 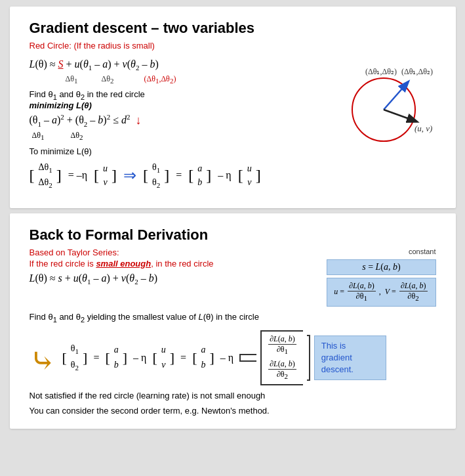 What do you see at coordinates (227, 358) in the screenshot?
I see `minus-eta-sign3: – η` at bounding box center [227, 358].